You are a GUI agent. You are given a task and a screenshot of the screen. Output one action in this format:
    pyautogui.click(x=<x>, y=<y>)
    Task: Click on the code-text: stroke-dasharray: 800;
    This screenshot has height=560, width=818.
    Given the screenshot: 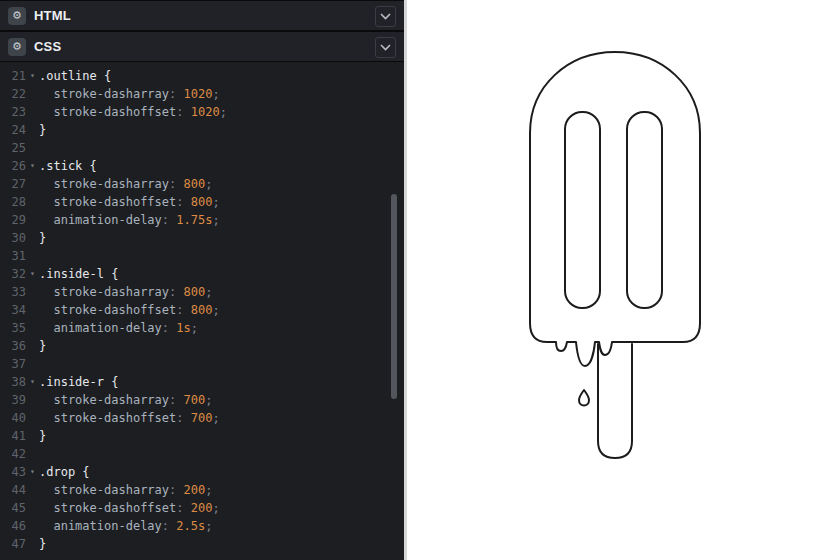 What is the action you would take?
    pyautogui.click(x=126, y=184)
    